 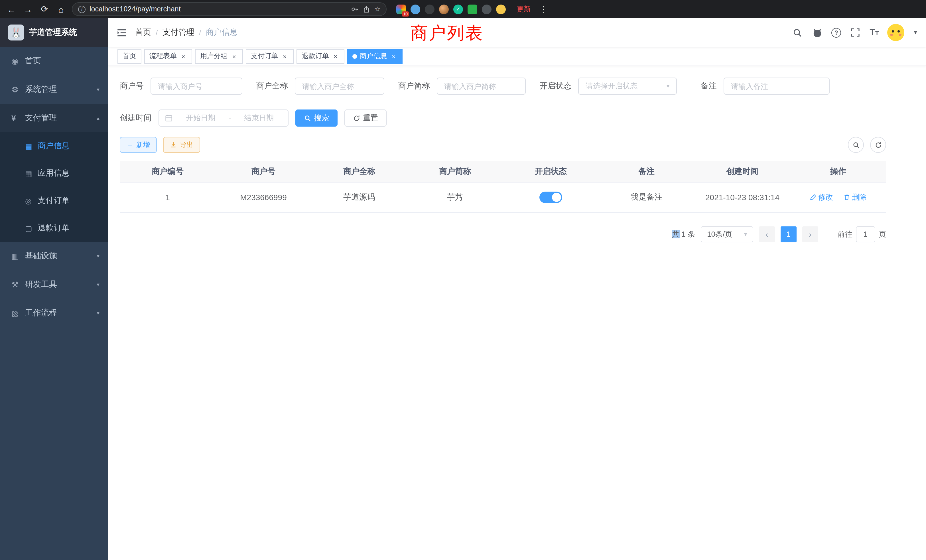 What do you see at coordinates (320, 56) in the screenshot?
I see `tab-refund-order: 退款订单 ×` at bounding box center [320, 56].